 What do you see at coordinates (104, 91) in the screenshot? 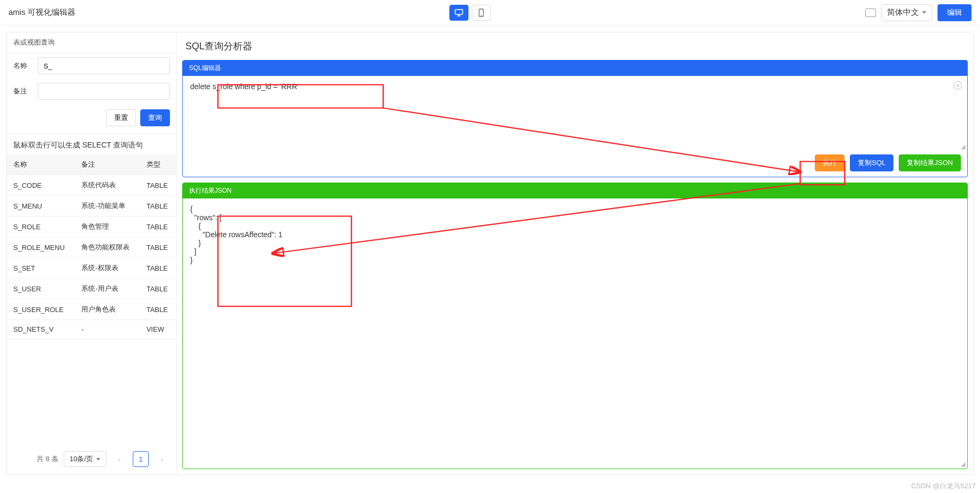
I see `remark-input` at bounding box center [104, 91].